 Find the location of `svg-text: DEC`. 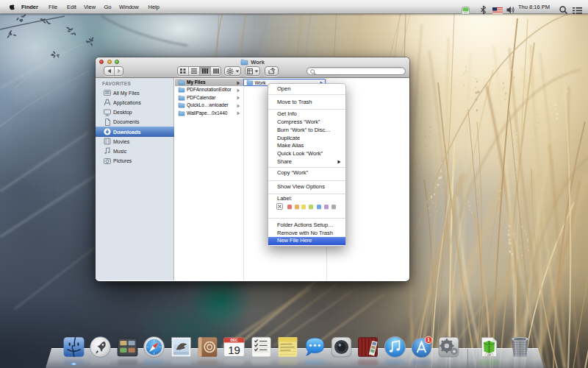

svg-text: DEC is located at coordinates (235, 340).